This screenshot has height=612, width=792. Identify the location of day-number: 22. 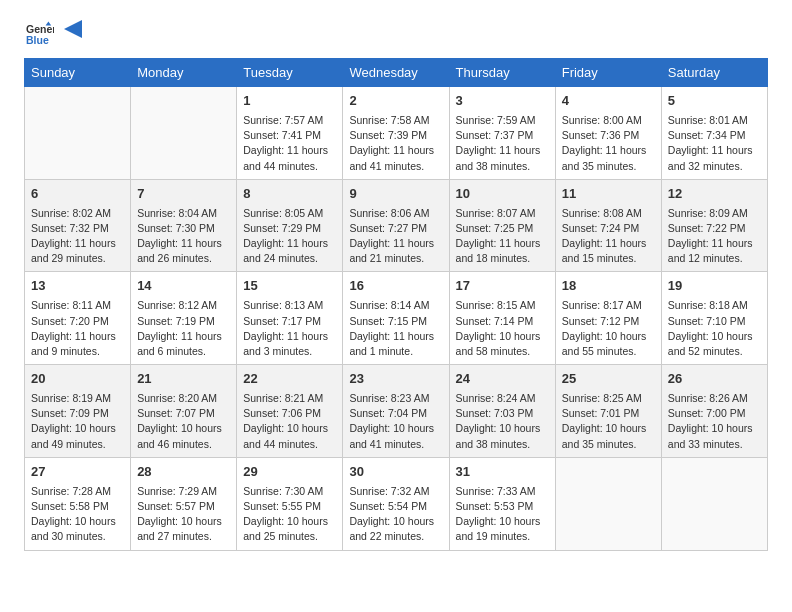
(290, 380).